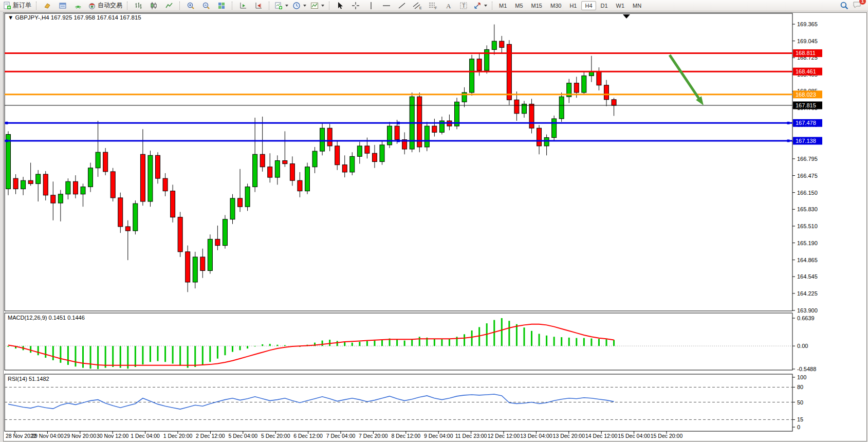 The height and width of the screenshot is (442, 868). Describe the element at coordinates (47, 6) in the screenshot. I see `styles-button` at that location.